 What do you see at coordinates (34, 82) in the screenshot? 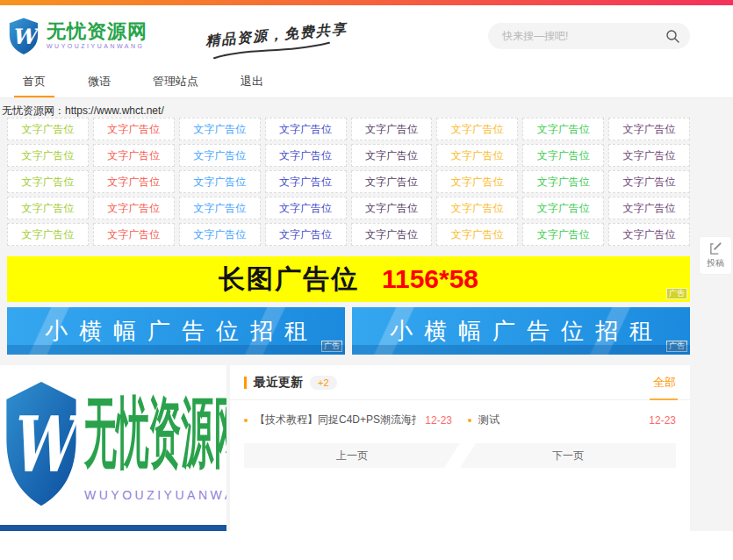
I see `nav-item-home: 首页` at bounding box center [34, 82].